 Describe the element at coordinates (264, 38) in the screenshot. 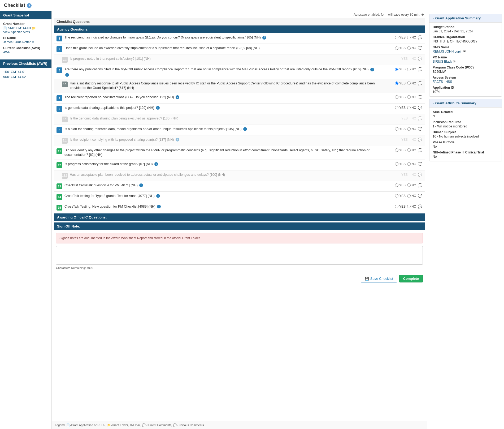

I see `info-icon-1: i` at that location.